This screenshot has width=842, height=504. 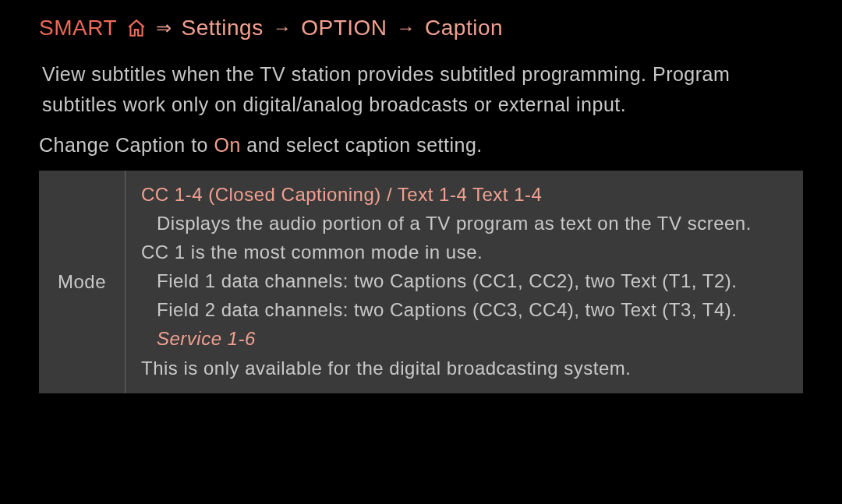 I want to click on service-heading: Service 1-6, so click(x=465, y=338).